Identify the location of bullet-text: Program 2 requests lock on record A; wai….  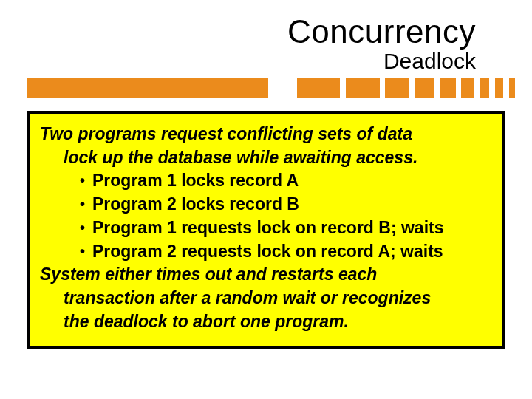
(267, 252).